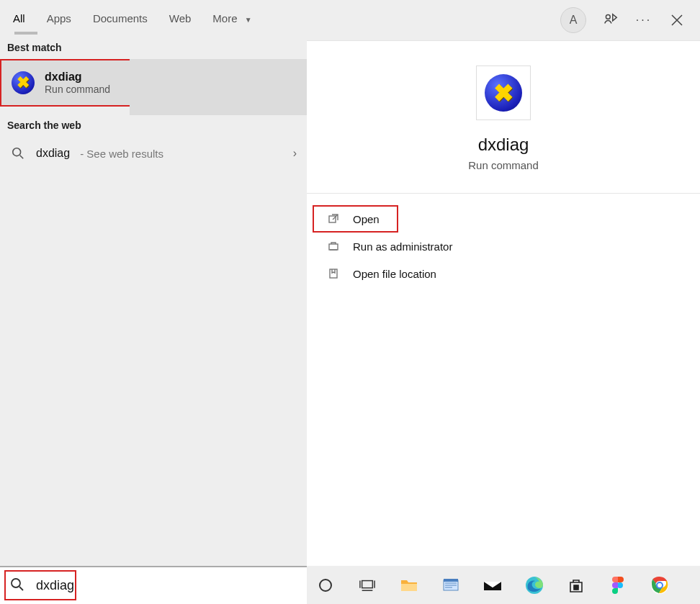 Image resolution: width=700 pixels, height=604 pixels. Describe the element at coordinates (503, 93) in the screenshot. I see `details-icon-box: ✖` at that location.